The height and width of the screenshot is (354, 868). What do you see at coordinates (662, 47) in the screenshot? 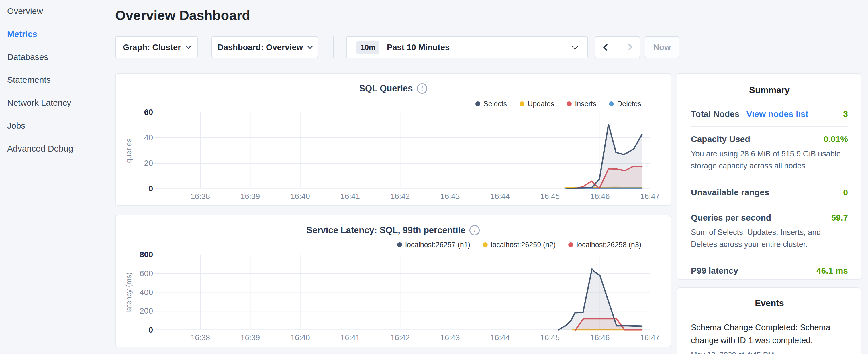
I see `now-button-label: Now` at bounding box center [662, 47].